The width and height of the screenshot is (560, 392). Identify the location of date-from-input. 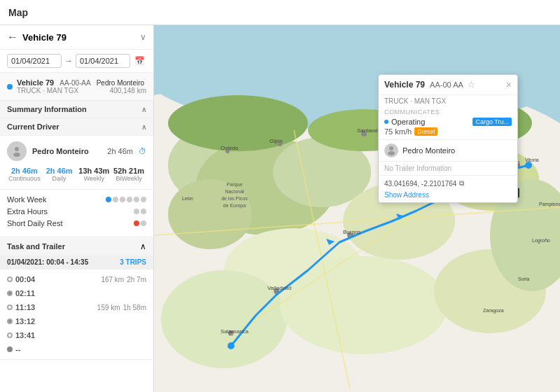
(34, 61).